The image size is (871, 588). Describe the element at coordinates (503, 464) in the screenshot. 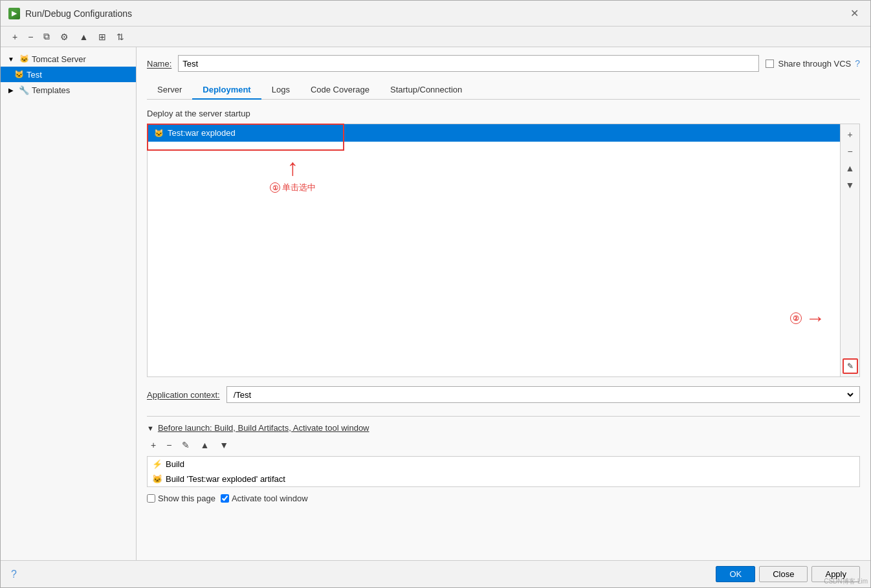

I see `bl-item-build: ⚡ Build` at that location.